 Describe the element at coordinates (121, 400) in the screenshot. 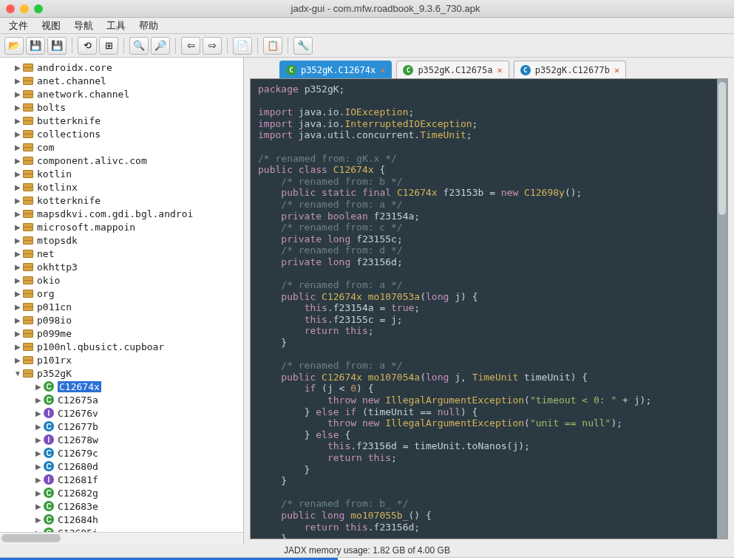

I see `tree-class-row: ▶CC12675a` at that location.